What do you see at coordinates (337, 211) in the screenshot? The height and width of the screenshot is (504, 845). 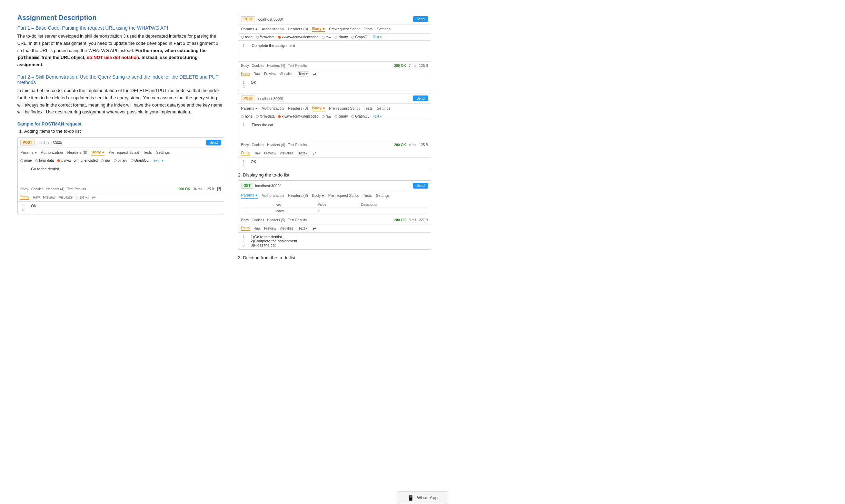 I see `param-value: 1` at bounding box center [337, 211].